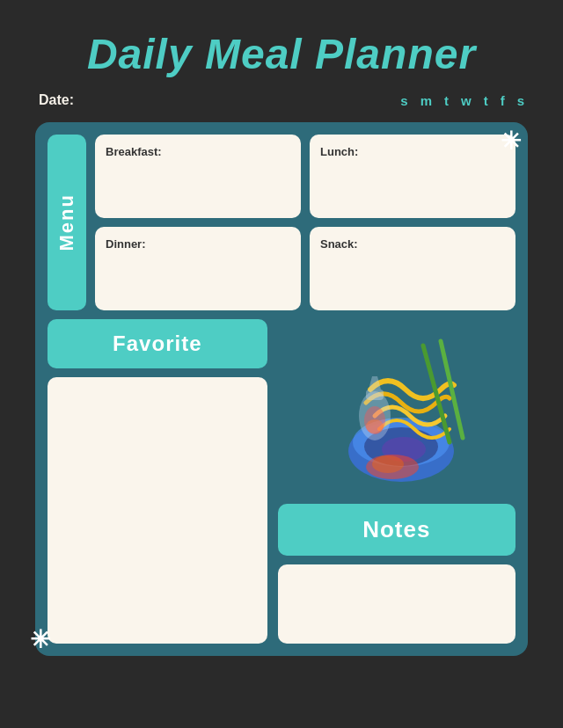  What do you see at coordinates (157, 510) in the screenshot?
I see `favorite-content` at bounding box center [157, 510].